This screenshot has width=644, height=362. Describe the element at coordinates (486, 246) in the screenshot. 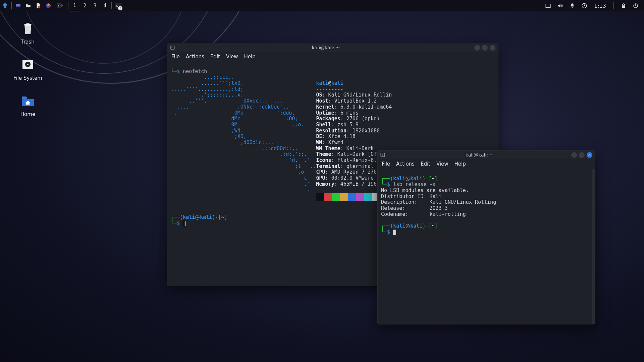

I see `terminal-content: ┌──(kali㉿kali)-[~] └─$ lsb_release -a No…` at that location.